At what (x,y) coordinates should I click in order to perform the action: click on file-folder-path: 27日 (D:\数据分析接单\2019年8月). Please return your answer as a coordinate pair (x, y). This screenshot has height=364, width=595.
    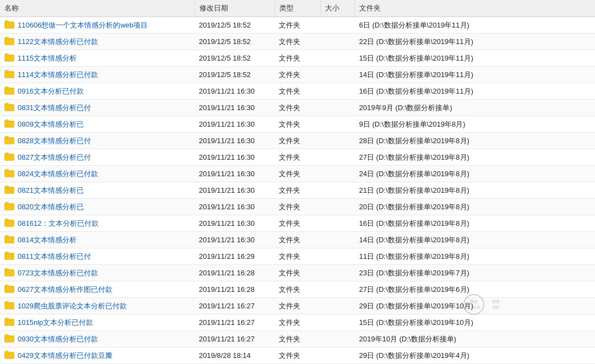
    Looking at the image, I should click on (475, 157).